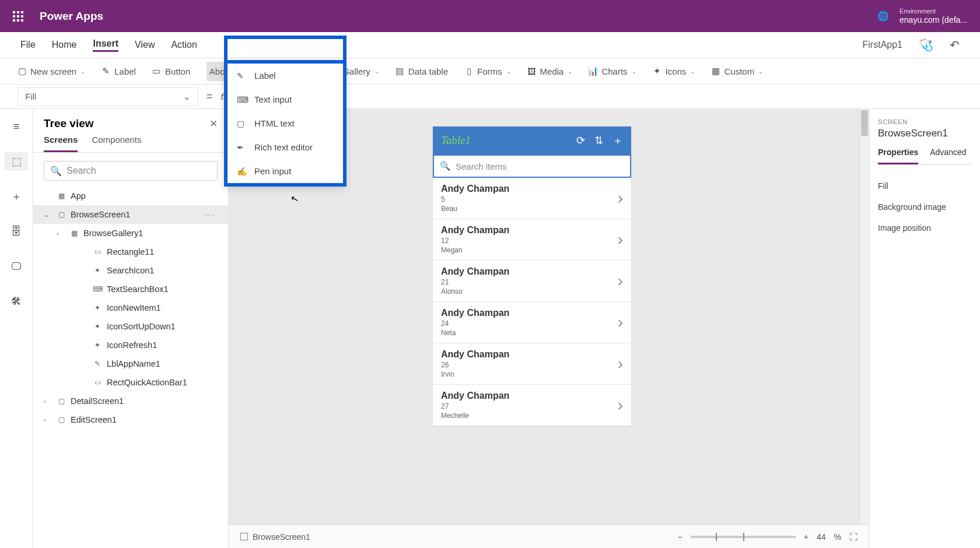 This screenshot has width=980, height=548. Describe the element at coordinates (532, 281) in the screenshot. I see `list-item: Andy Champan21Alonso›` at that location.